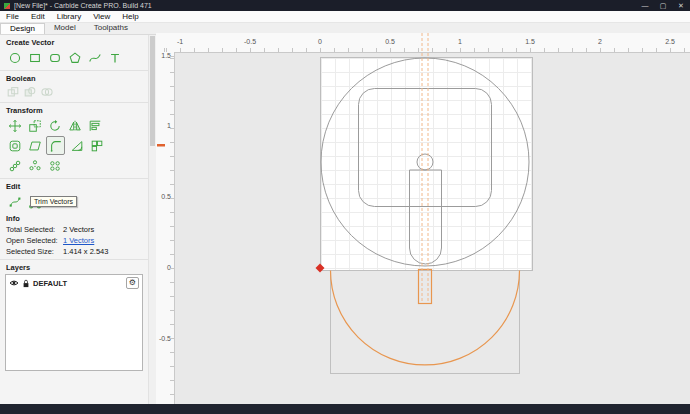  What do you see at coordinates (74, 126) in the screenshot?
I see `mirror-tool-icon` at bounding box center [74, 126].